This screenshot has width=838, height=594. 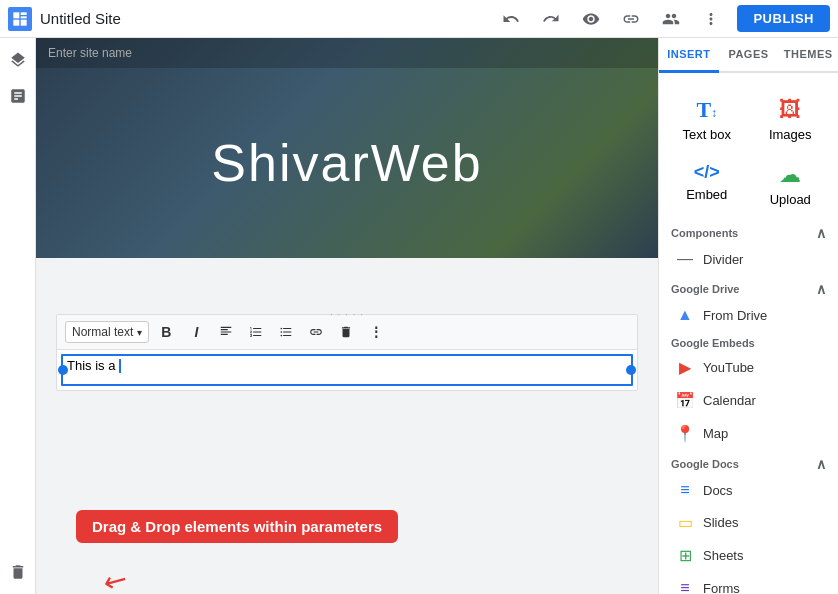 I want to click on editor-cursor, so click(x=120, y=366).